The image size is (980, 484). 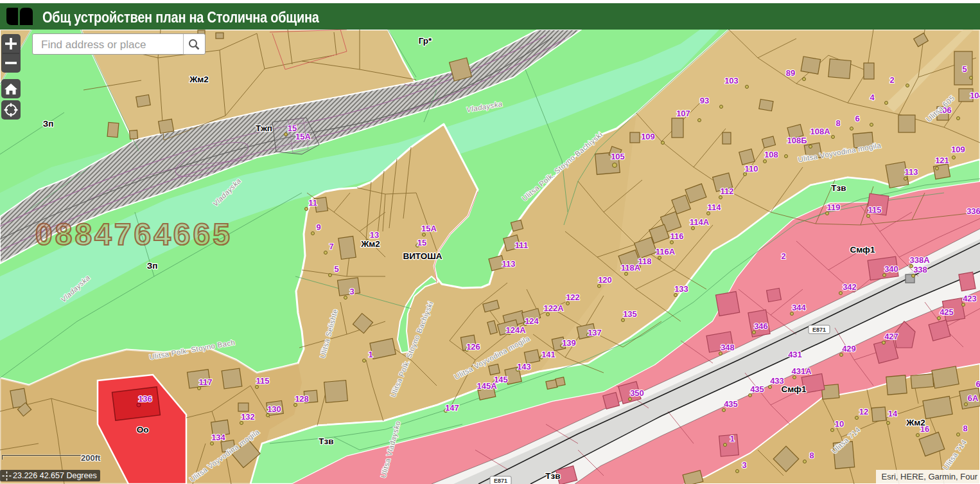 I want to click on svg-text: 122A, so click(x=554, y=309).